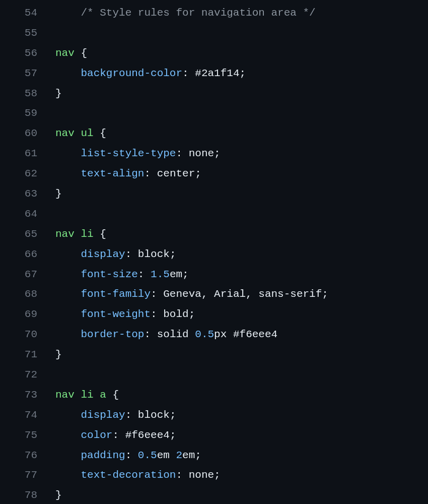 This screenshot has width=428, height=504. I want to click on line-number: 54, so click(28, 13).